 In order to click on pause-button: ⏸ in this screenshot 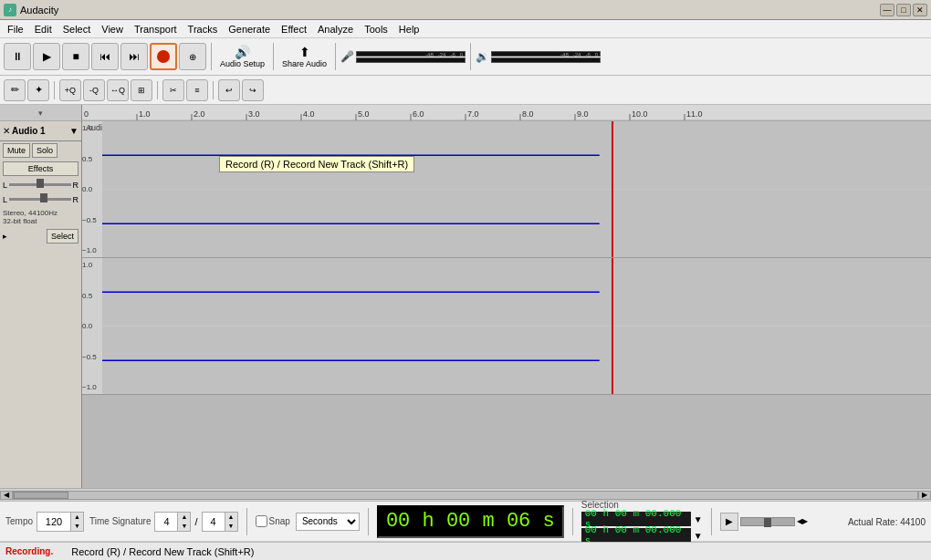, I will do `click(17, 57)`.